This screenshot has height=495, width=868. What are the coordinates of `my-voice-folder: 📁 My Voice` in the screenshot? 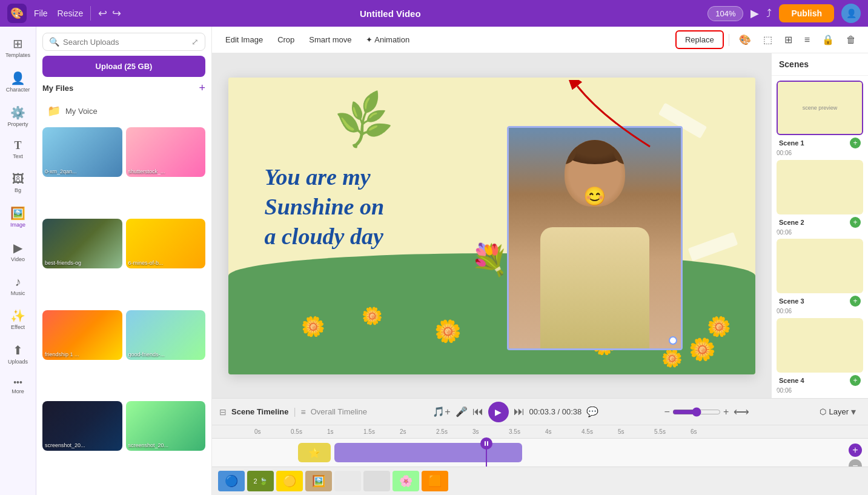 It's located at (124, 111).